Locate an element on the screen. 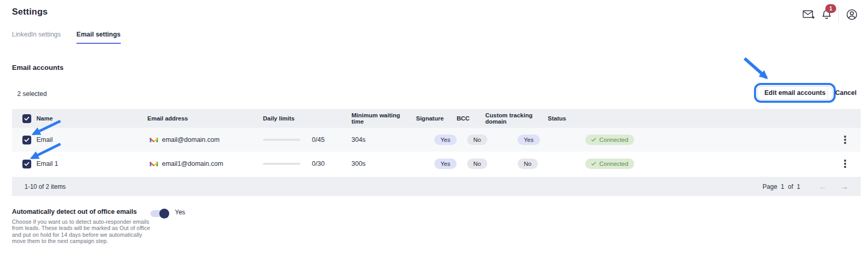  total-pages: 1 is located at coordinates (799, 187).